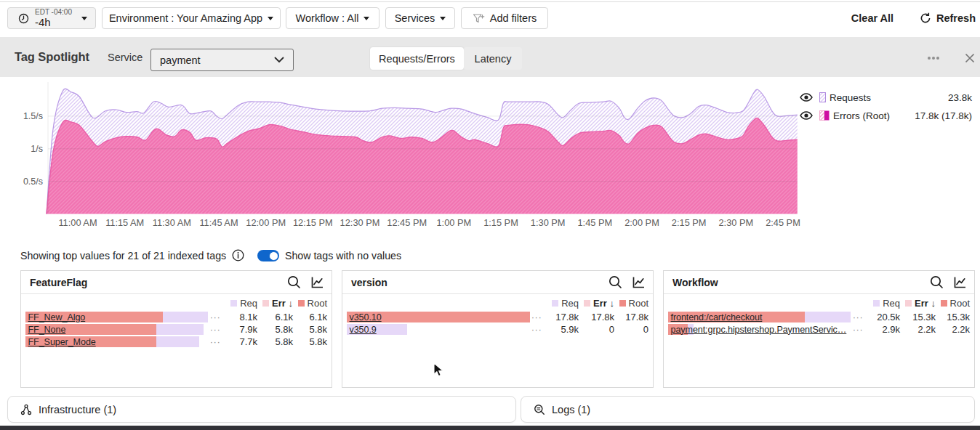 The image size is (980, 430). I want to click on workflow-filter-label: Workflow : All, so click(327, 18).